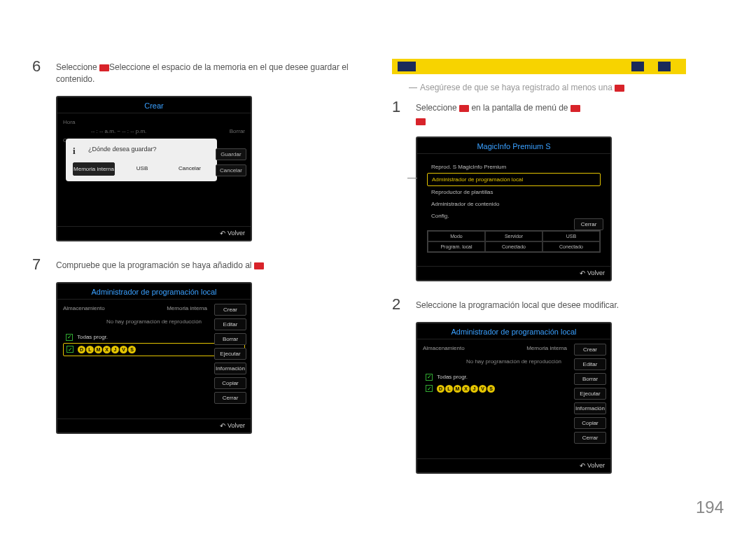  Describe the element at coordinates (571, 237) in the screenshot. I see `th: USB` at that location.